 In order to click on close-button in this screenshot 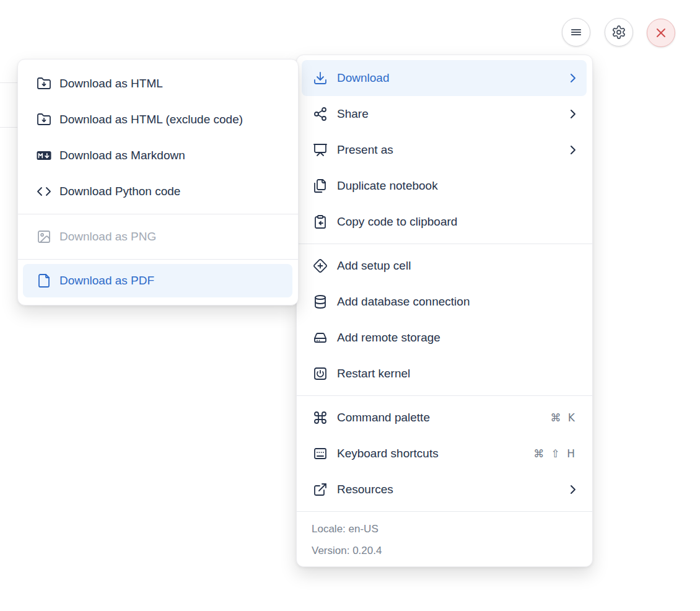, I will do `click(661, 33)`.